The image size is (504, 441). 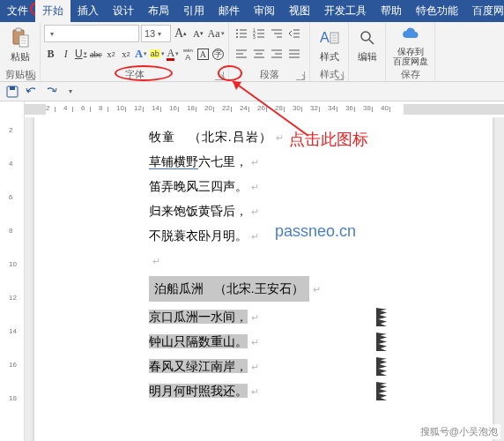 What do you see at coordinates (241, 34) in the screenshot?
I see `bullets-button` at bounding box center [241, 34].